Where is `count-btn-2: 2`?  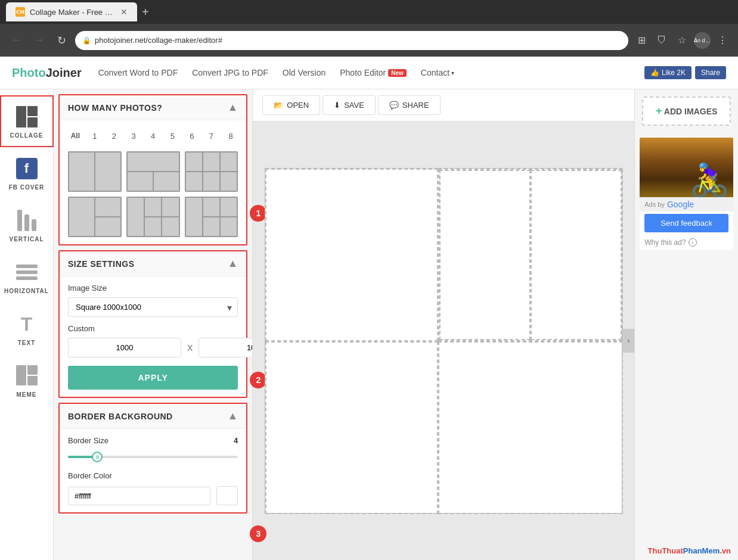
count-btn-2: 2 is located at coordinates (114, 136).